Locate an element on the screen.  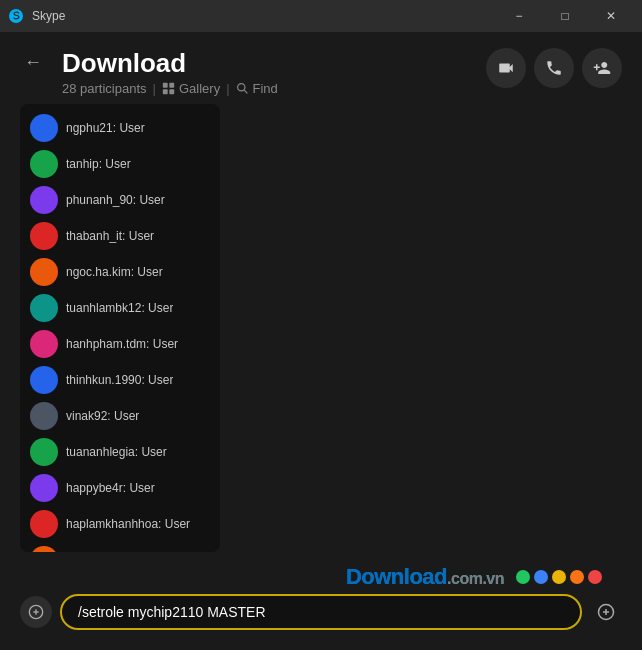
participant-item: thinhkun.1990: User is located at coordinates (120, 380).